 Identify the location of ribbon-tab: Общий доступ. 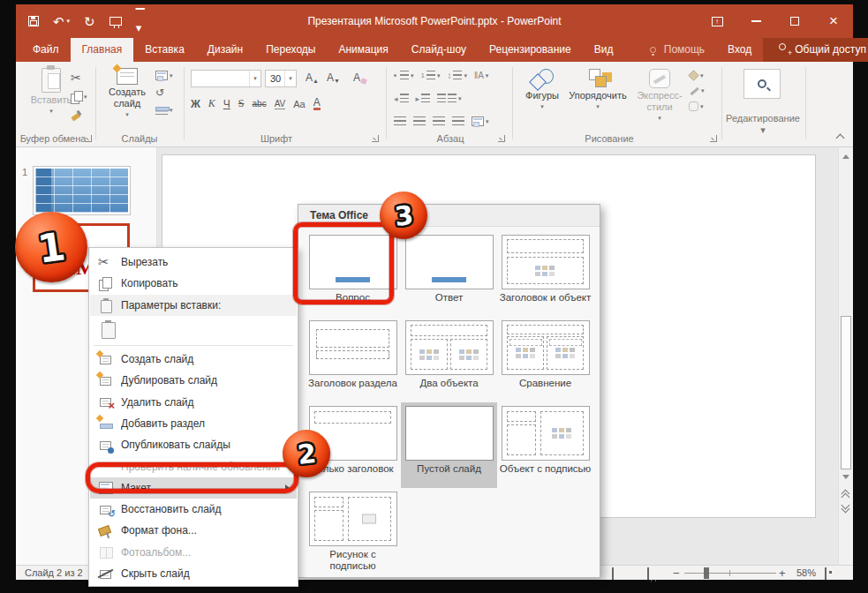
(816, 49).